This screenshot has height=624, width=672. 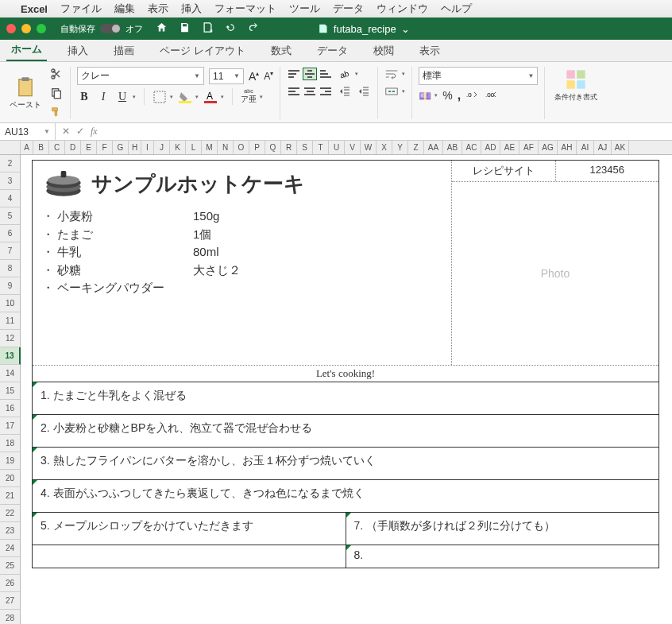 What do you see at coordinates (10, 286) in the screenshot?
I see `row-header: 9` at bounding box center [10, 286].